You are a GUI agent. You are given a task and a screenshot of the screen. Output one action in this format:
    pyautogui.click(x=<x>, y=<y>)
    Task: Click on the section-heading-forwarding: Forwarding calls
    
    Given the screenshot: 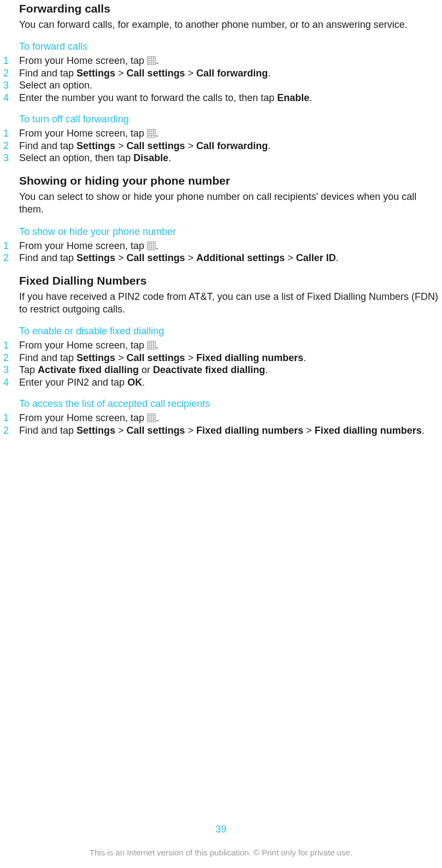 What is the action you would take?
    pyautogui.click(x=231, y=9)
    